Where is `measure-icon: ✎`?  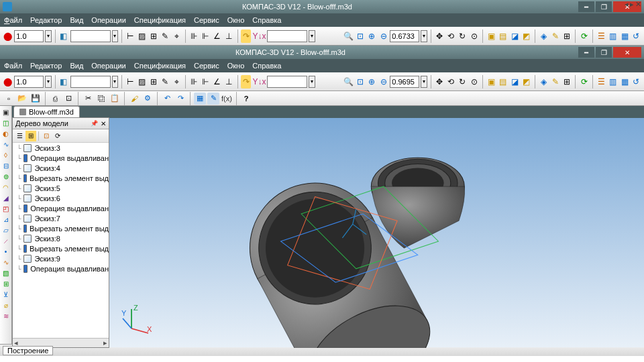 measure-icon: ✎ is located at coordinates (165, 36).